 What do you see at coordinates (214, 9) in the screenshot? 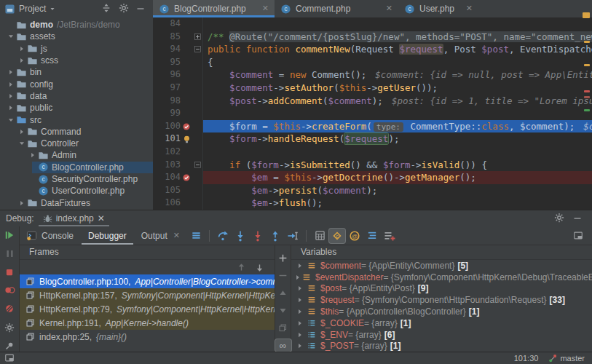
I see `editor-tab-blogcontroller-php: cBlogController.php✕` at bounding box center [214, 9].